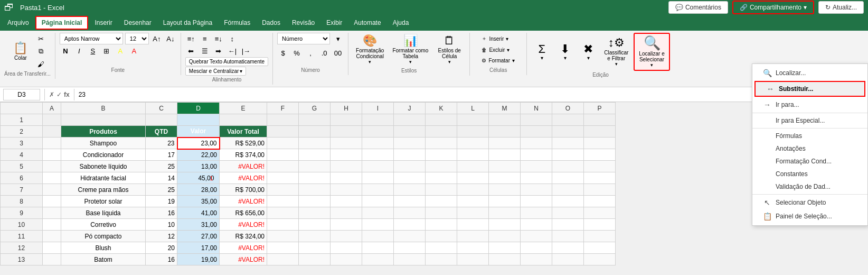 Image resolution: width=868 pixels, height=275 pixels. What do you see at coordinates (568, 143) in the screenshot?
I see `cell-O3` at bounding box center [568, 143].